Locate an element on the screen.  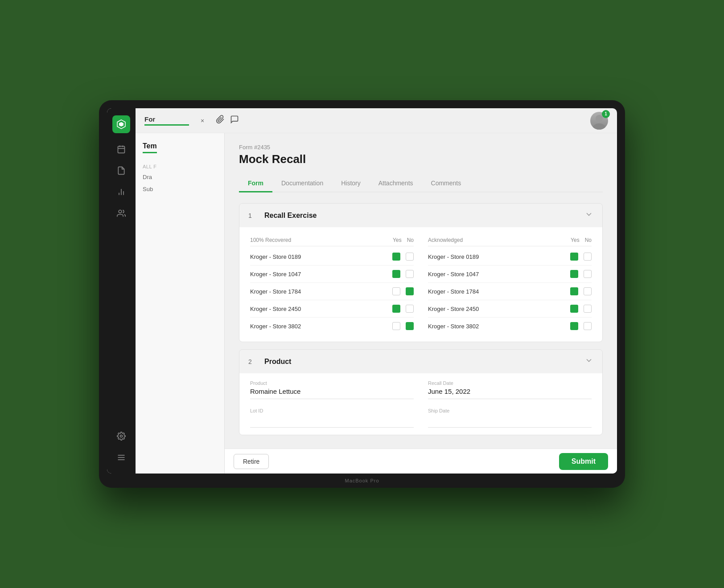
right-yes-label: Yes is located at coordinates (575, 240).